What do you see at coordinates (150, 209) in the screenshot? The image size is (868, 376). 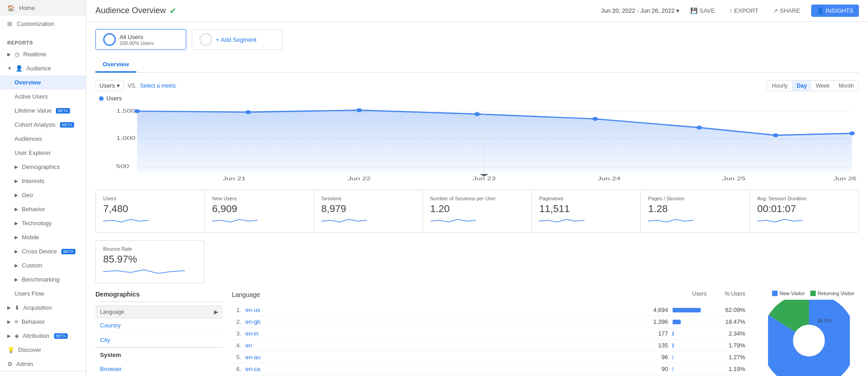 I see `metric-value-0: 7,480` at bounding box center [150, 209].